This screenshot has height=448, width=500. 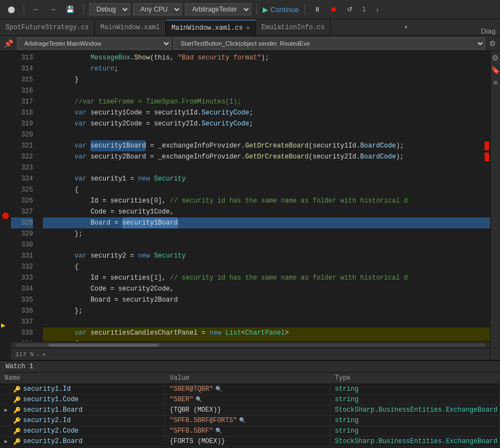 I want to click on code-line-324: var security1 = new Security, so click(x=267, y=179).